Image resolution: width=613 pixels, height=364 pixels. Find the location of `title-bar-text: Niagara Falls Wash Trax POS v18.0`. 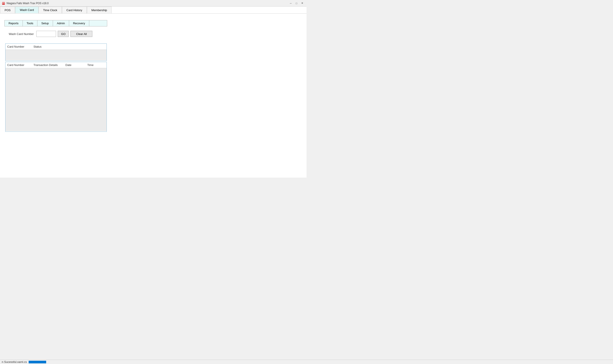

title-bar-text: Niagara Falls Wash Trax POS v18.0 is located at coordinates (147, 3).